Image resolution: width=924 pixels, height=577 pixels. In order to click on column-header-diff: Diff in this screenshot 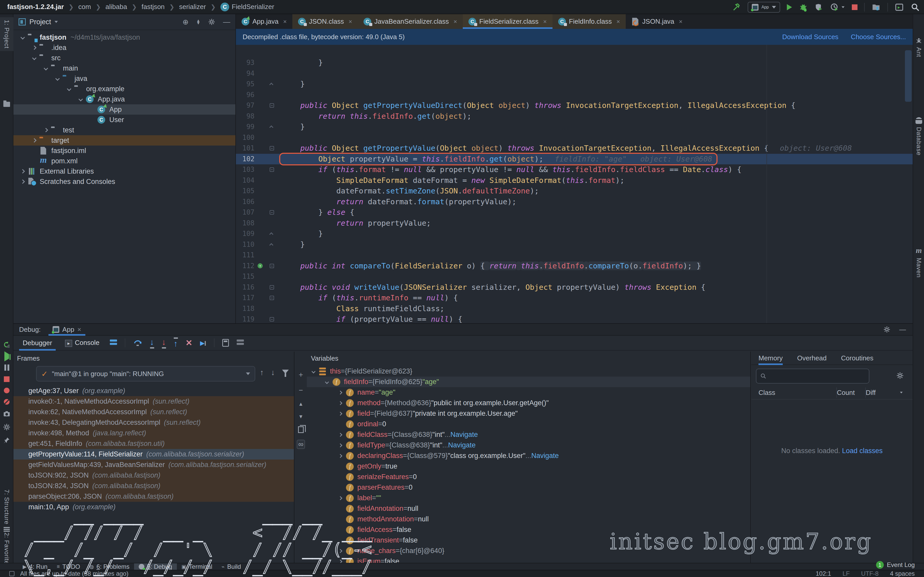, I will do `click(881, 393)`.